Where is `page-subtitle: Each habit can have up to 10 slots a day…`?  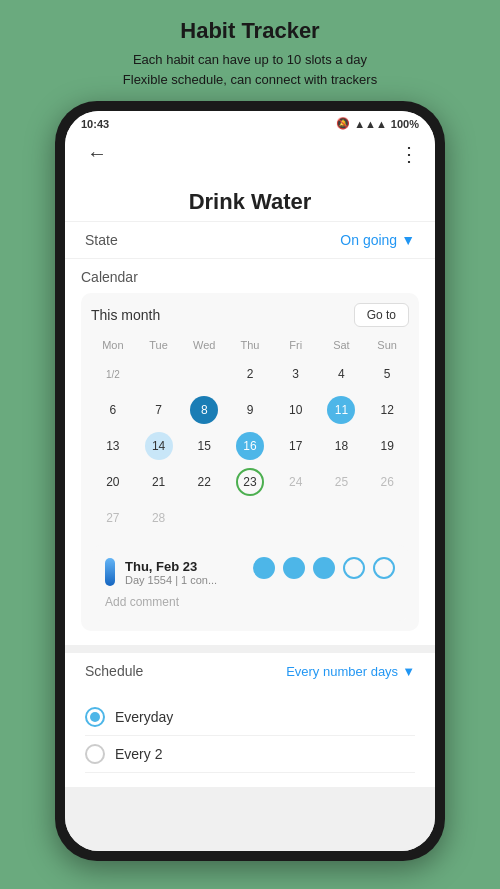
page-subtitle: Each habit can have up to 10 slots a day… is located at coordinates (250, 70).